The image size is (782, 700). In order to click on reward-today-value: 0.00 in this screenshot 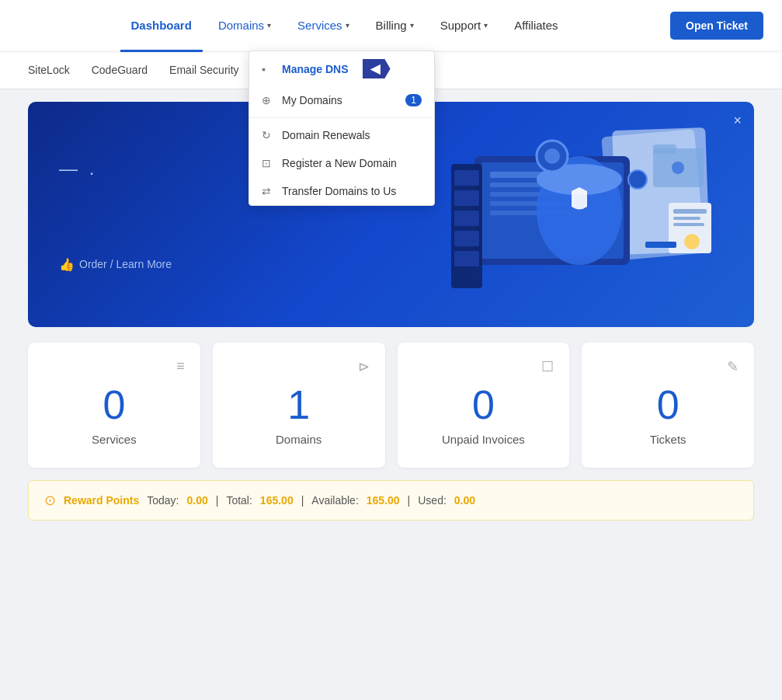, I will do `click(197, 500)`.